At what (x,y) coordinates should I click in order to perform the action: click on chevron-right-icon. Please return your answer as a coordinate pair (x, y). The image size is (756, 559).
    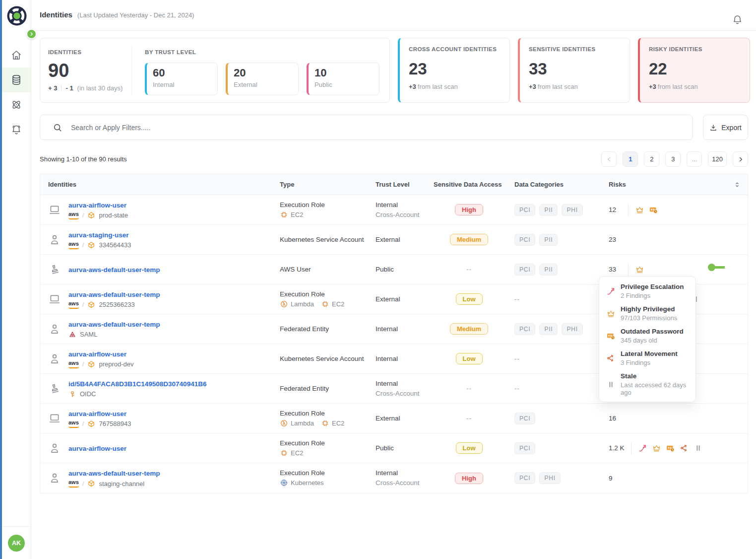
    Looking at the image, I should click on (32, 34).